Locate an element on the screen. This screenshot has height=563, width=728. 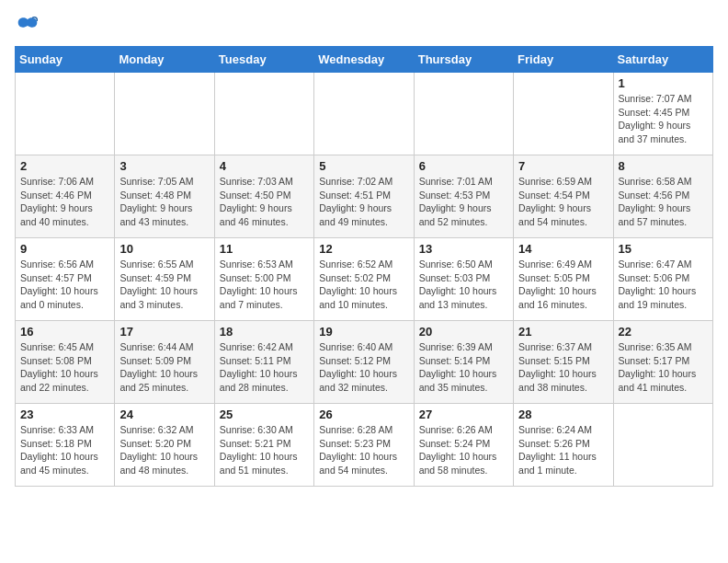
day-info: Sunrise: 6:58 AM Sunset: 4:56 PM Dayligh… is located at coordinates (664, 202).